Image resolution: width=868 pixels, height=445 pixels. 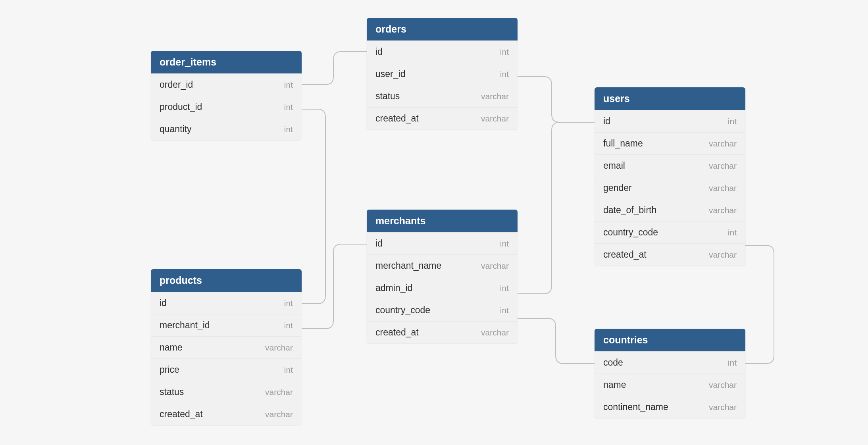 What do you see at coordinates (391, 74) in the screenshot?
I see `column-name: user_id` at bounding box center [391, 74].